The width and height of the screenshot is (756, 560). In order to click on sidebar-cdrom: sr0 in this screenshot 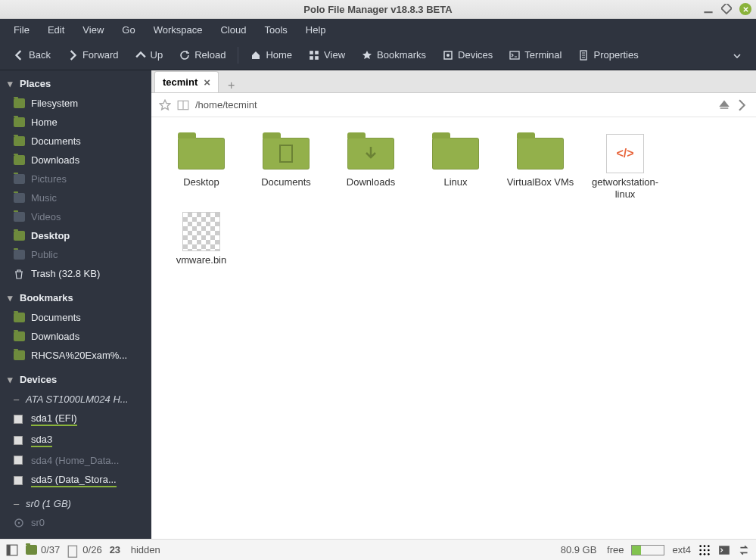, I will do `click(76, 522)`.